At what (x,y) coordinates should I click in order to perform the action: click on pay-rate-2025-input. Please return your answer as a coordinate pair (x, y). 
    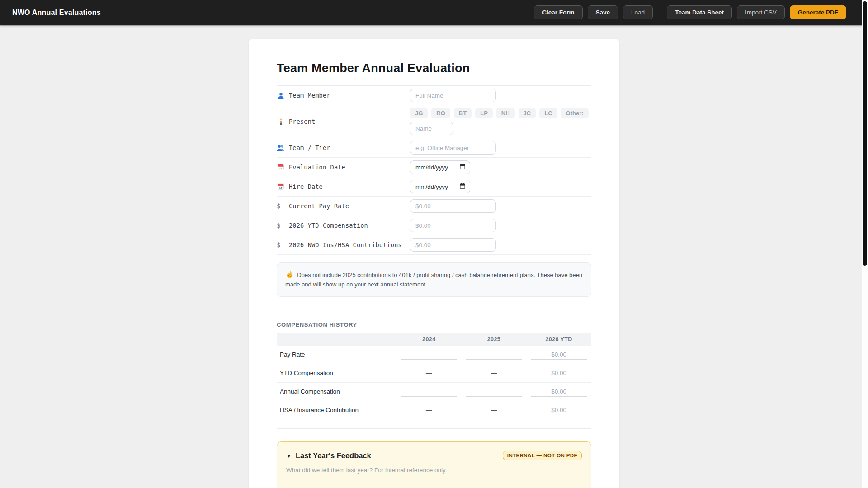
    Looking at the image, I should click on (494, 355).